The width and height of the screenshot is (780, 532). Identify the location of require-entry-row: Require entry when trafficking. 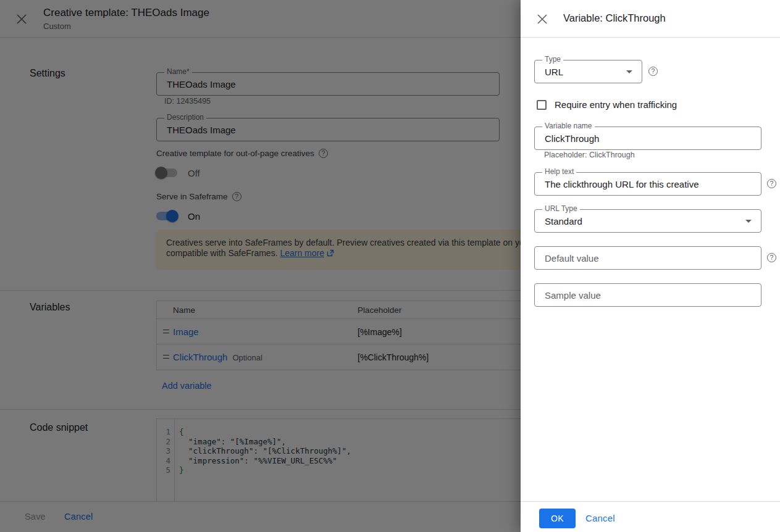
(606, 105).